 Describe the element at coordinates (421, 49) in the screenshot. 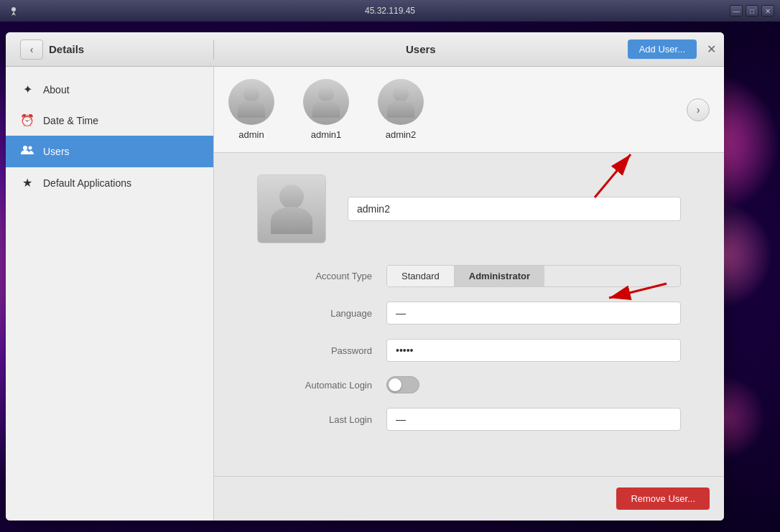

I see `main-title-section: Users` at that location.